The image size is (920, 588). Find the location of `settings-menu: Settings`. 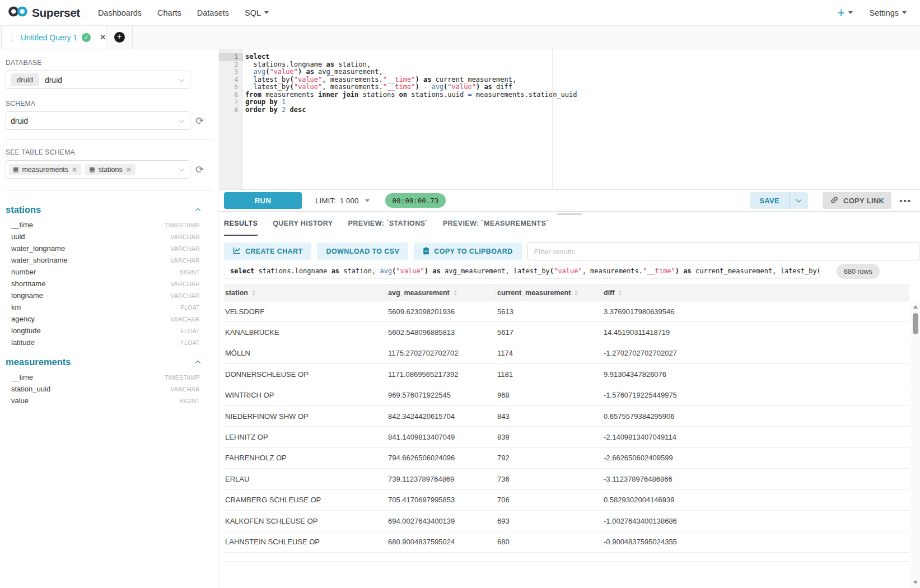

settings-menu: Settings is located at coordinates (888, 13).